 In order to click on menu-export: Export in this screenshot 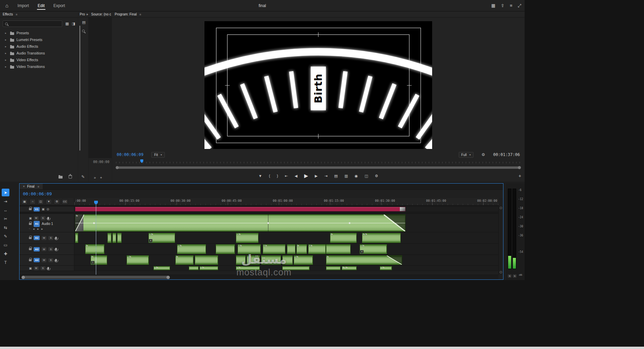, I will do `click(59, 5)`.